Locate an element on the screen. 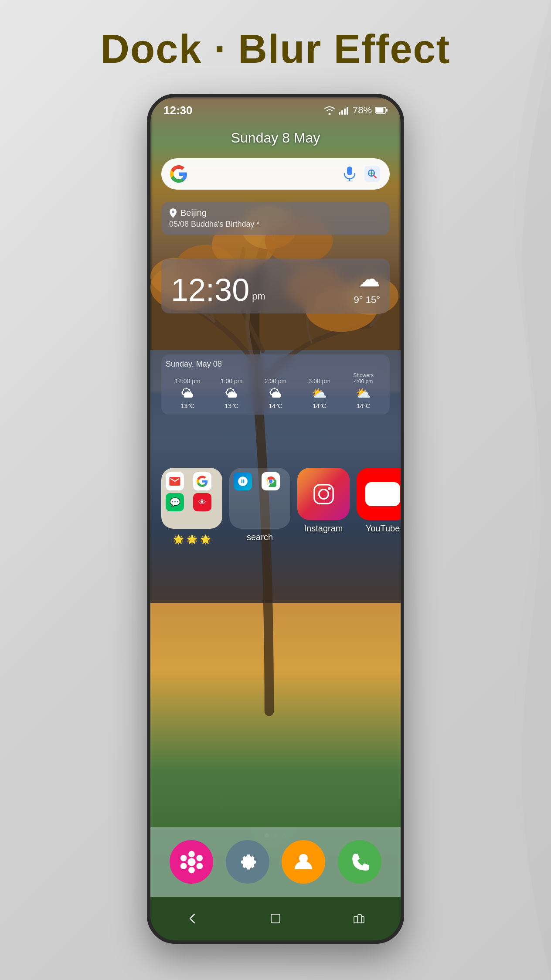  dock-app-phone is located at coordinates (360, 862).